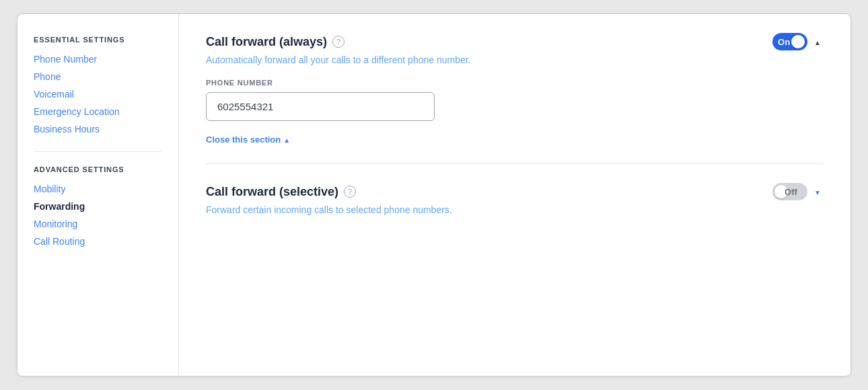 The height and width of the screenshot is (390, 868). Describe the element at coordinates (350, 192) in the screenshot. I see `help-icon-selective: ?` at that location.